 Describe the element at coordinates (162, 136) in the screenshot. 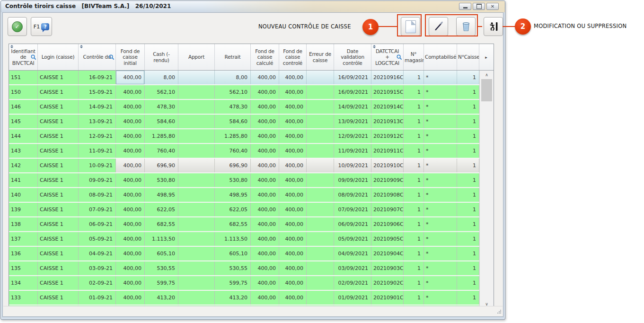

I see `cell-cash-rendu: 1.285,80` at that location.